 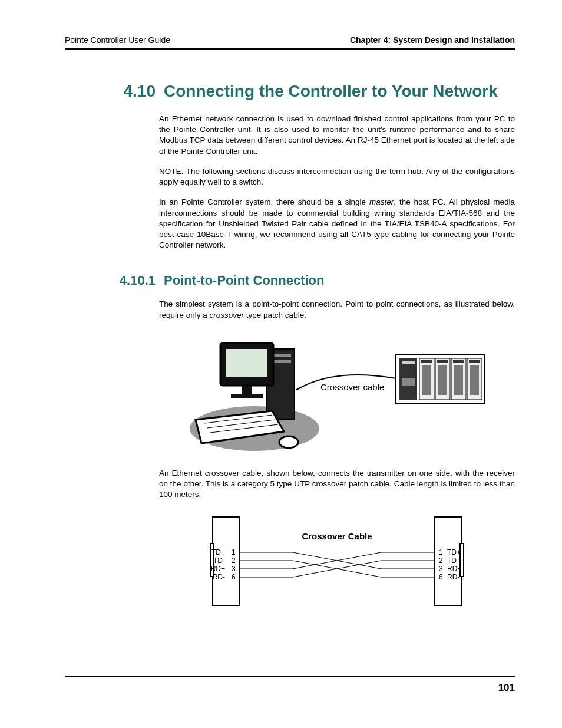 What do you see at coordinates (244, 281) in the screenshot?
I see `subsection-title: Point-to-Point Connection` at bounding box center [244, 281].